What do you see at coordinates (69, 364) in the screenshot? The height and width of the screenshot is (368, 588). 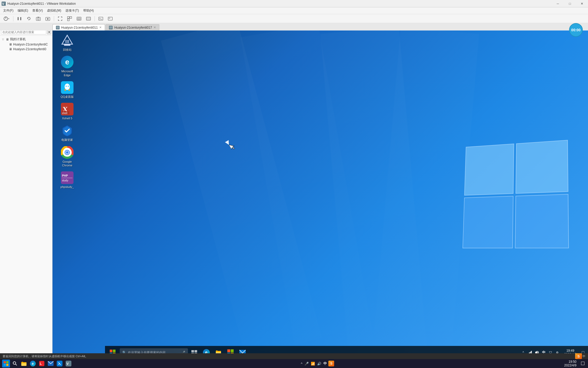 I see `host-vmware-icon: V` at bounding box center [69, 364].